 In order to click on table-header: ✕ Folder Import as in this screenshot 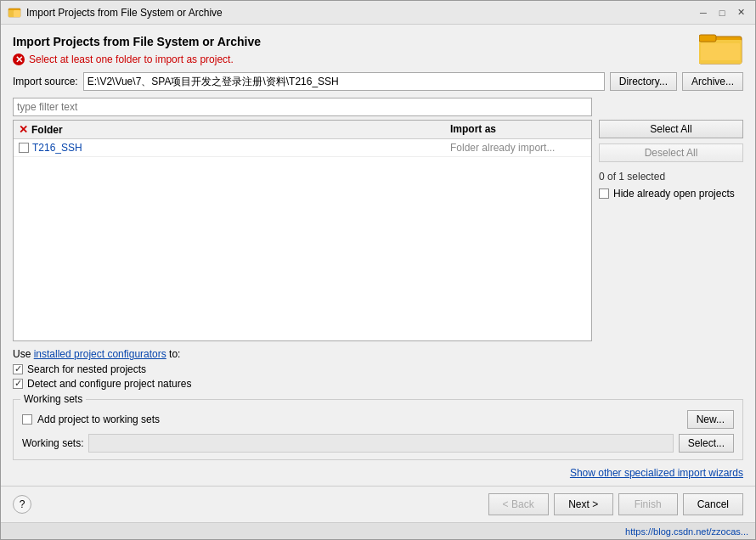, I will do `click(302, 130)`.